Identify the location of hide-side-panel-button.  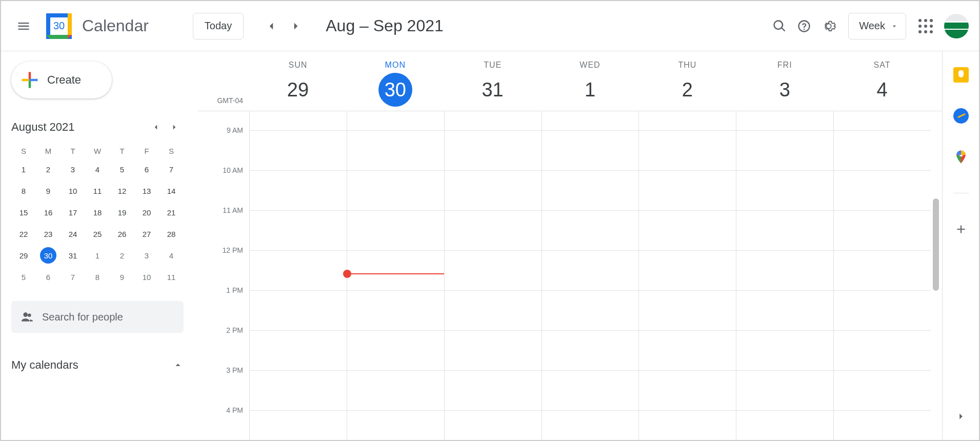
(961, 416).